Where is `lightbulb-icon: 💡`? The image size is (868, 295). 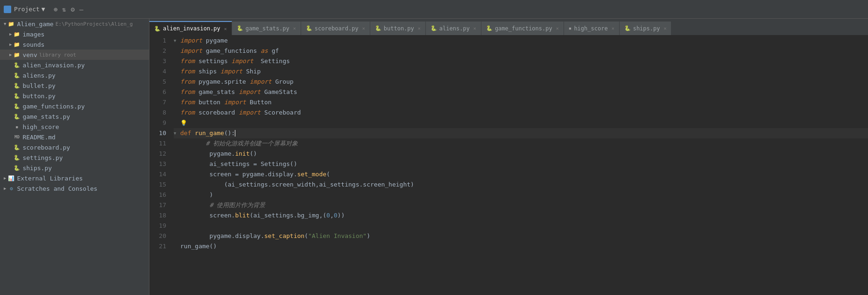 lightbulb-icon: 💡 is located at coordinates (184, 123).